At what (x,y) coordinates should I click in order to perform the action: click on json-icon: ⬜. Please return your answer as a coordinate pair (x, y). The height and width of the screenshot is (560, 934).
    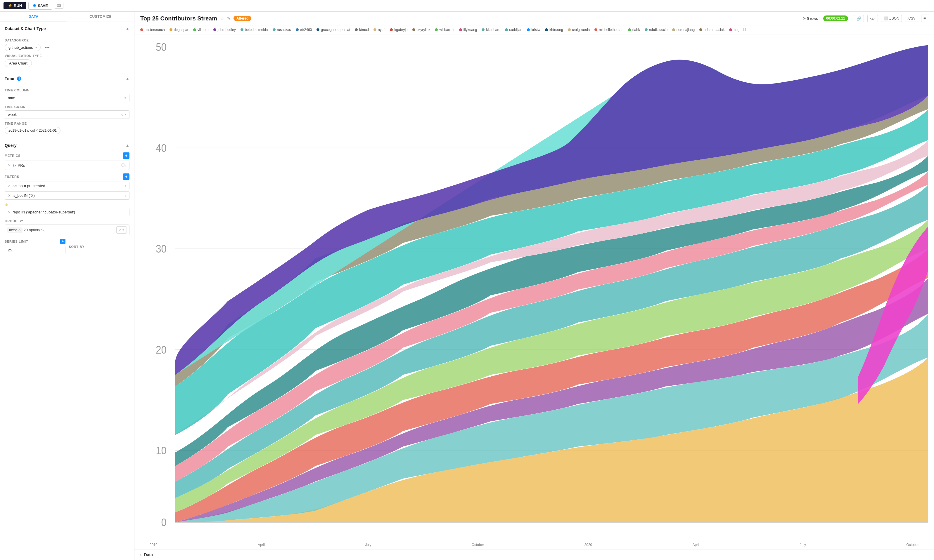
    Looking at the image, I should click on (886, 18).